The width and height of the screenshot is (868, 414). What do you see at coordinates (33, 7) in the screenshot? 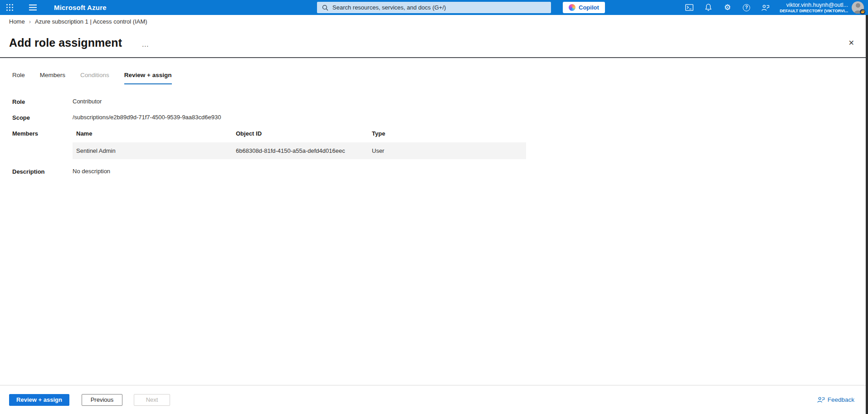
I see `hamburger-menu-button` at bounding box center [33, 7].